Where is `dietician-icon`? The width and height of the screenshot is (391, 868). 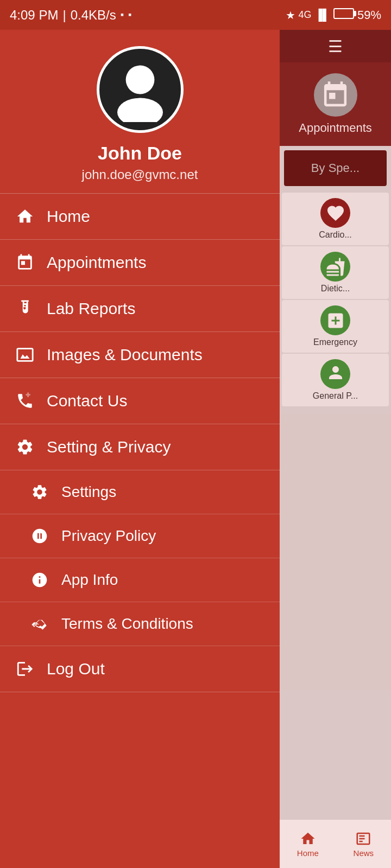
dietician-icon is located at coordinates (336, 267).